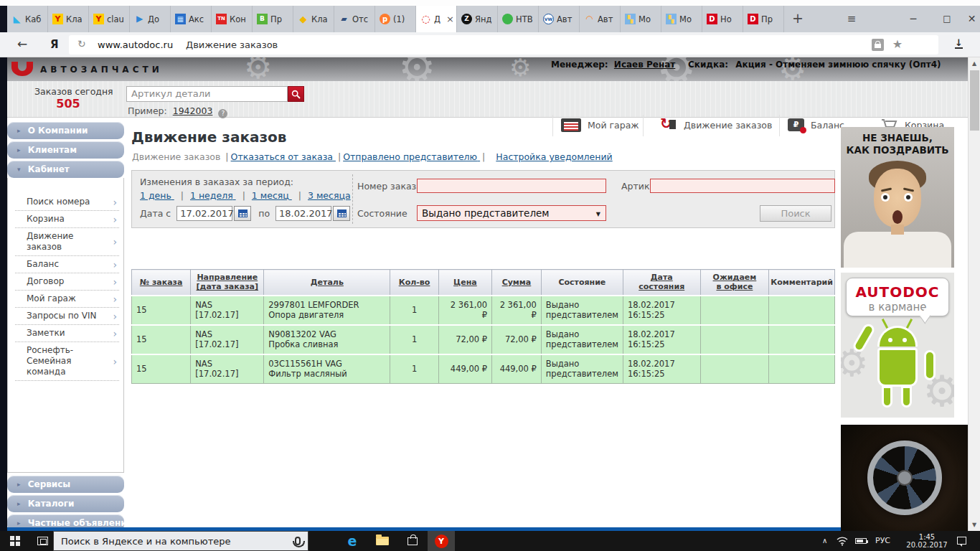 The height and width of the screenshot is (551, 980). What do you see at coordinates (413, 541) in the screenshot?
I see `store-icon` at bounding box center [413, 541].